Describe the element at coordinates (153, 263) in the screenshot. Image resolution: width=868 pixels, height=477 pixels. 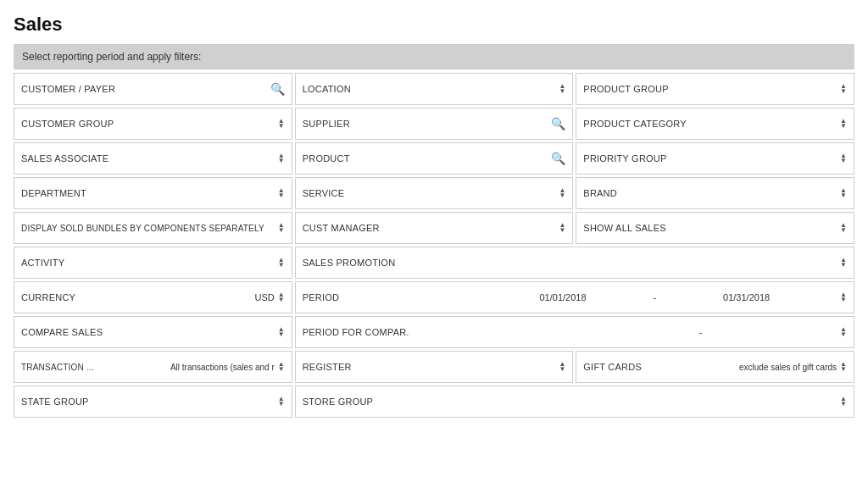
I see `filter-activity: ACTIVITY ▲▼` at that location.